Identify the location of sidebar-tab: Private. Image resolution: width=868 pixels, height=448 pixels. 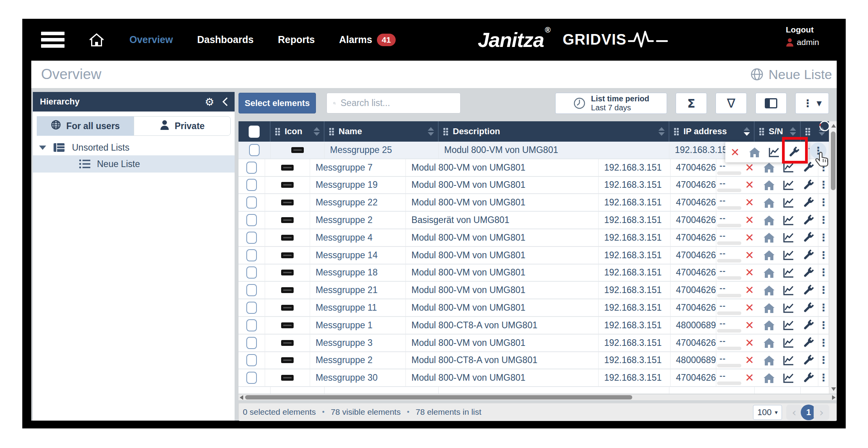
(182, 126).